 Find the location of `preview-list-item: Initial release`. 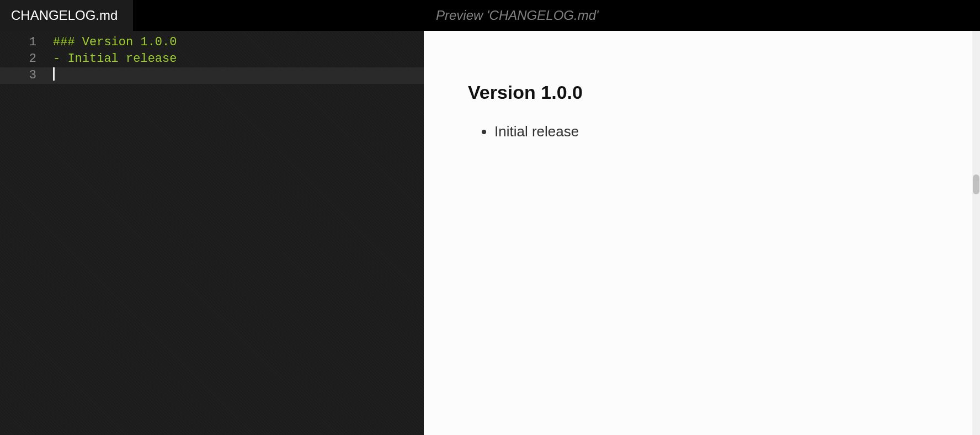

preview-list-item: Initial release is located at coordinates (715, 131).